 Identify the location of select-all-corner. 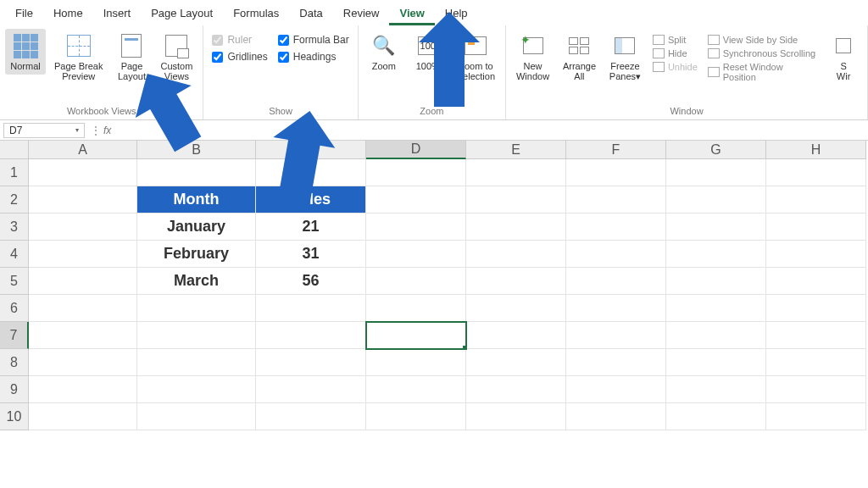
(14, 150).